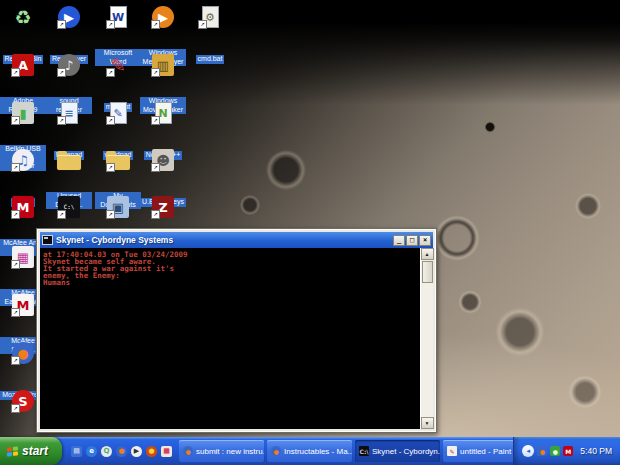  Describe the element at coordinates (223, 240) in the screenshot. I see `window-title: Skynet - Cybordyne Systems` at that location.